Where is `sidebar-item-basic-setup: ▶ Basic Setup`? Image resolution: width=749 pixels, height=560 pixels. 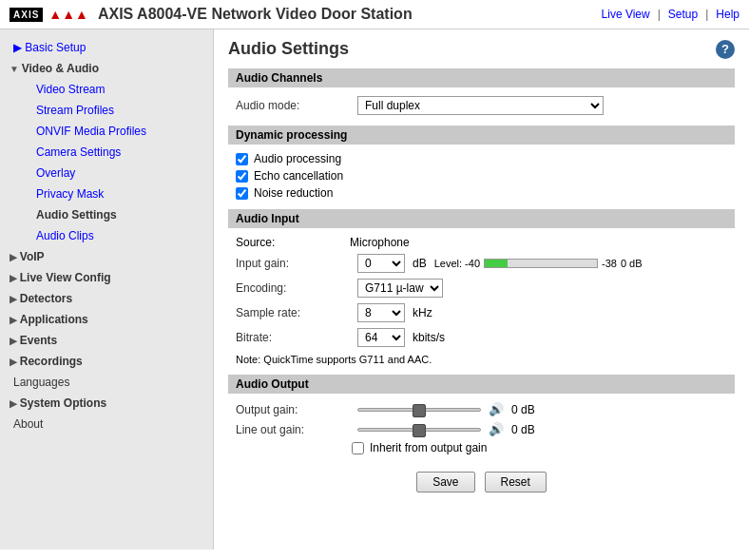
sidebar-item-basic-setup: ▶ Basic Setup is located at coordinates (106, 48).